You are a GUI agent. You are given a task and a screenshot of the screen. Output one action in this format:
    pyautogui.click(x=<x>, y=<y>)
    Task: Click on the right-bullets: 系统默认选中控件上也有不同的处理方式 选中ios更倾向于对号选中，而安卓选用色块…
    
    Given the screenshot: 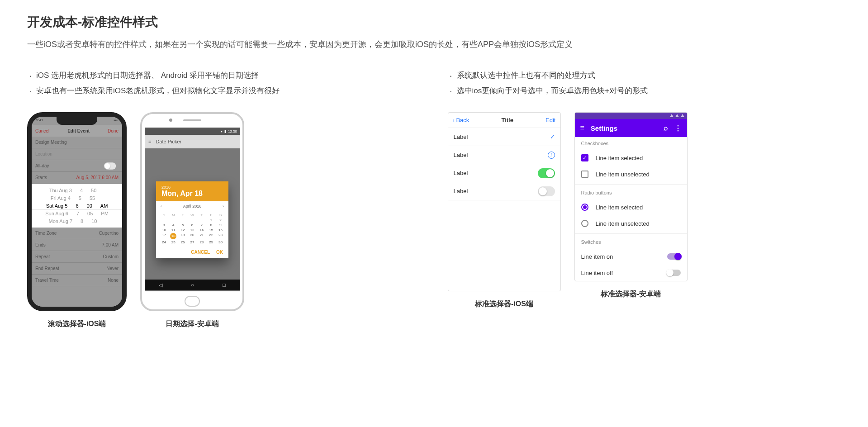 What is the action you would take?
    pyautogui.click(x=645, y=83)
    